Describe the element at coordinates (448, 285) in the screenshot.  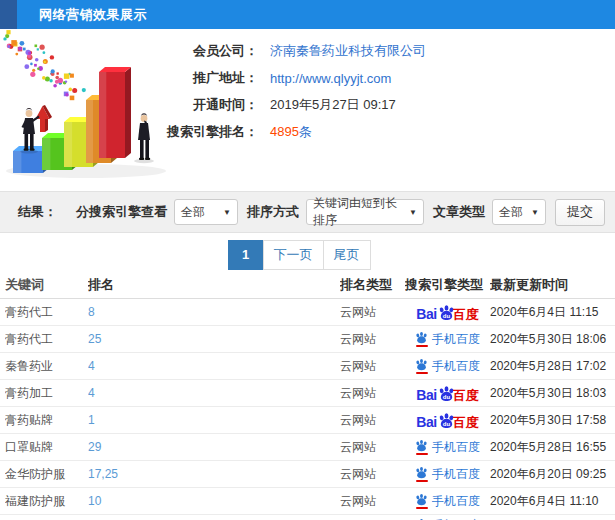
I see `header-engine-type: 搜索引擎类型` at that location.